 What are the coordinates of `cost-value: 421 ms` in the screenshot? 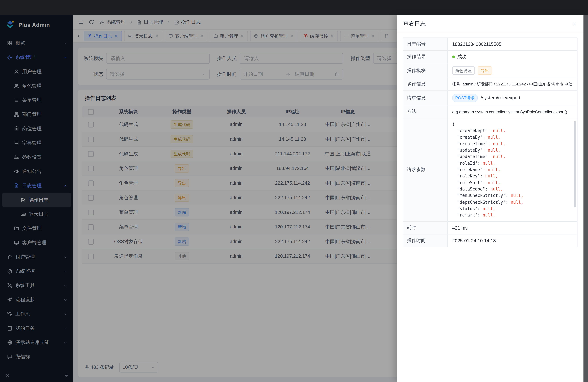 It's located at (512, 228).